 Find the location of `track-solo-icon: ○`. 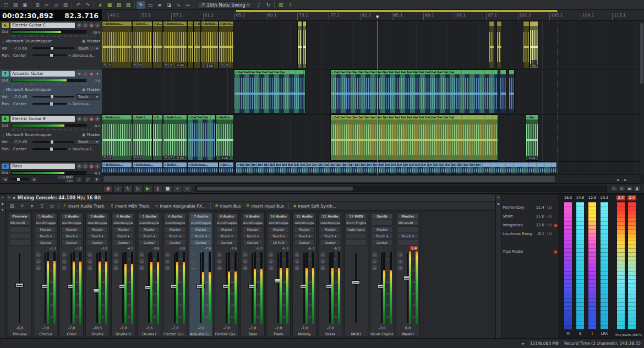

track-solo-icon: ○ is located at coordinates (85, 166).